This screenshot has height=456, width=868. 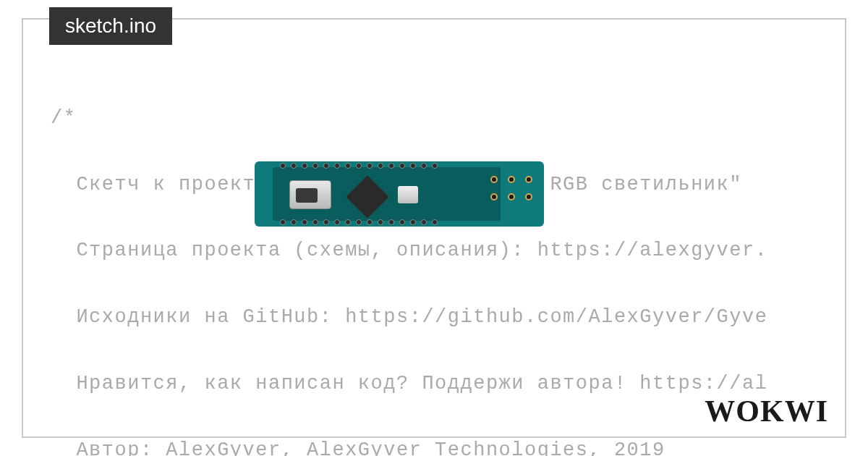 I want to click on usb-connector-icon, so click(x=310, y=195).